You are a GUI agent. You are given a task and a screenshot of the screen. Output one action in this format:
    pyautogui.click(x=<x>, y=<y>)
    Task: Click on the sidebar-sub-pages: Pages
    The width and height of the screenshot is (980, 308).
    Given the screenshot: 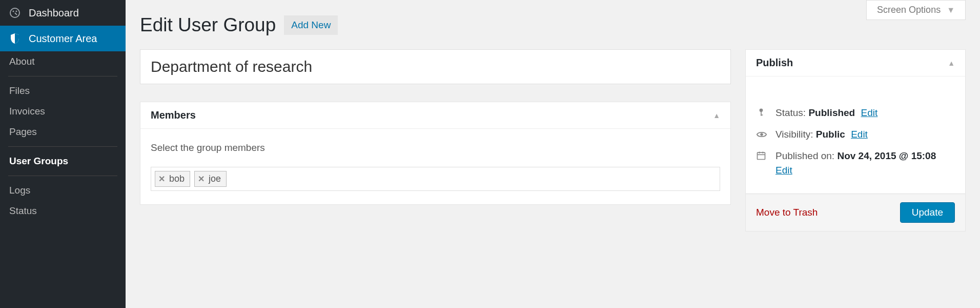 What is the action you would take?
    pyautogui.click(x=63, y=132)
    